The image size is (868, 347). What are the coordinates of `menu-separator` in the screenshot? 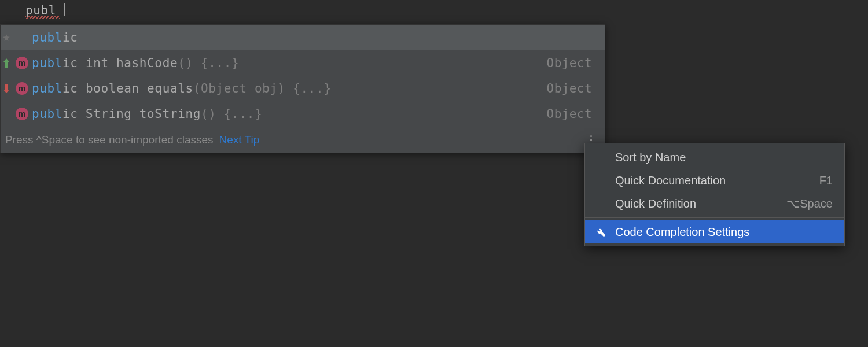 It's located at (715, 217).